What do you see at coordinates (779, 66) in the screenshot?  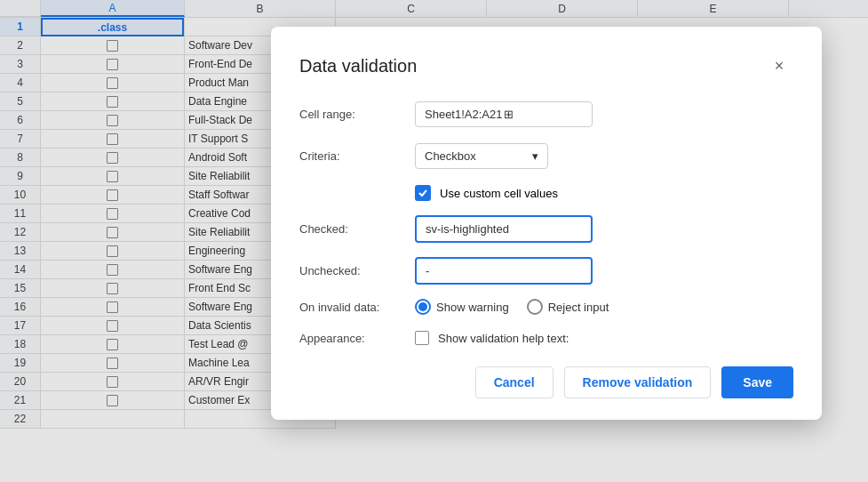 I see `close-button: ×` at bounding box center [779, 66].